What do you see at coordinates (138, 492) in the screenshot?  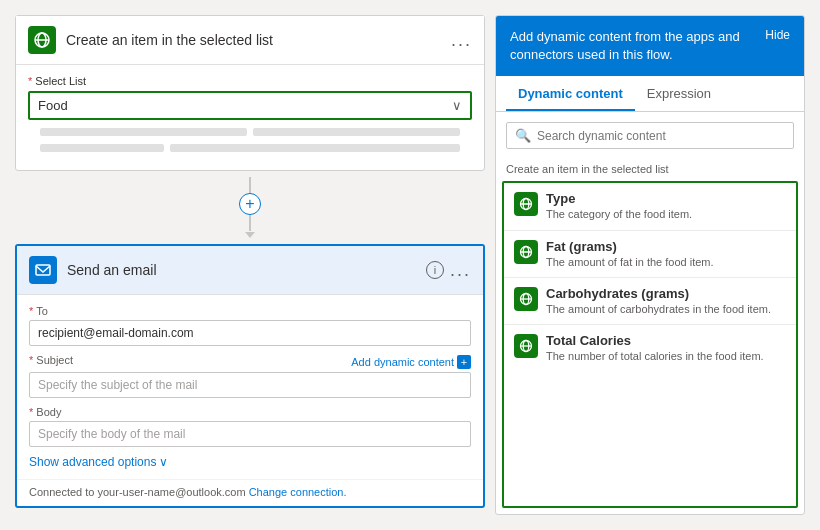 I see `connection-text: Connected to your-user-name@outlook.com` at bounding box center [138, 492].